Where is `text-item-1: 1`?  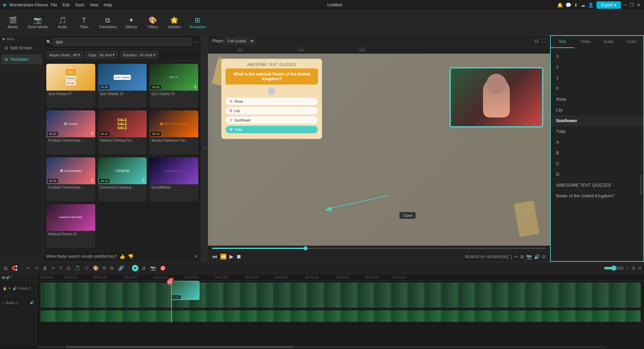
text-item-1: 1 is located at coordinates (597, 78).